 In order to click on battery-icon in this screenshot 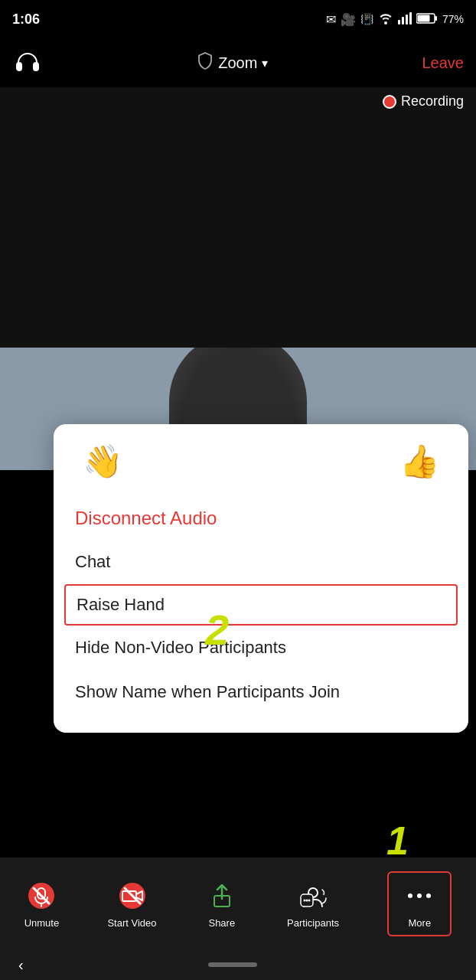, I will do `click(427, 20)`.